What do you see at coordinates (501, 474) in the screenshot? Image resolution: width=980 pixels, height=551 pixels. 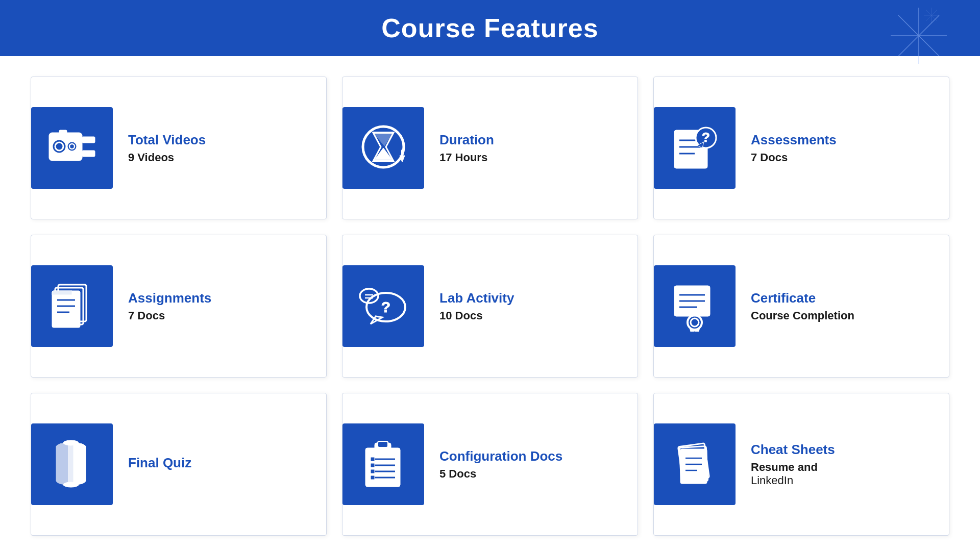 I see `configuration-docs-subtitle: 5 Docs` at bounding box center [501, 474].